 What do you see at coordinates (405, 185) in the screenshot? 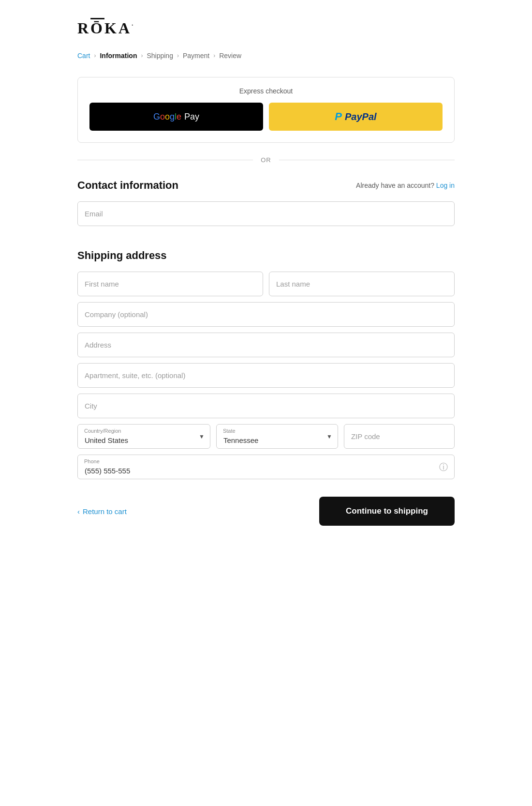
I see `login-prompt: Already have an account? Log in` at bounding box center [405, 185].